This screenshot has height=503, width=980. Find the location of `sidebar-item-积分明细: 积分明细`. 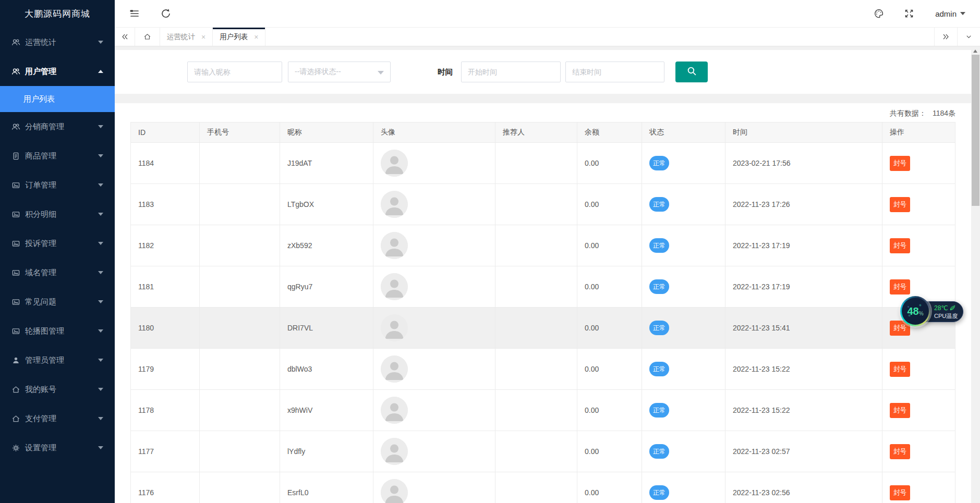

sidebar-item-积分明细: 积分明细 is located at coordinates (57, 214).